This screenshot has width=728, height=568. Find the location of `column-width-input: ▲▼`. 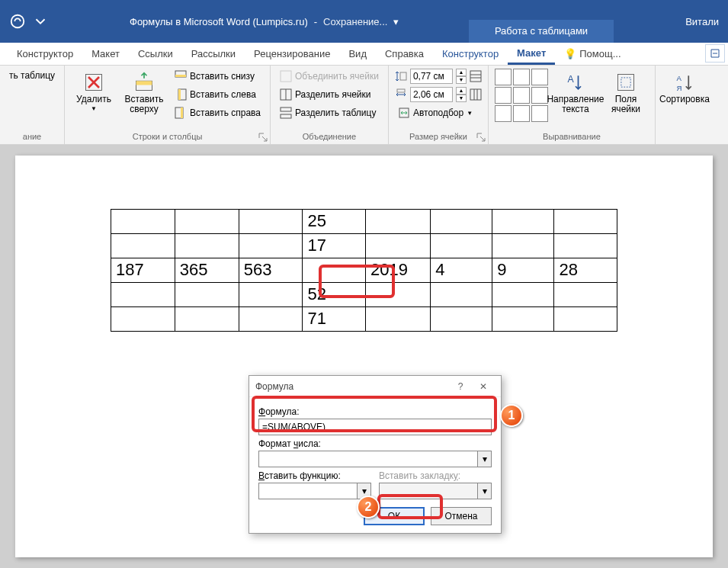

column-width-input: ▲▼ is located at coordinates (438, 95).